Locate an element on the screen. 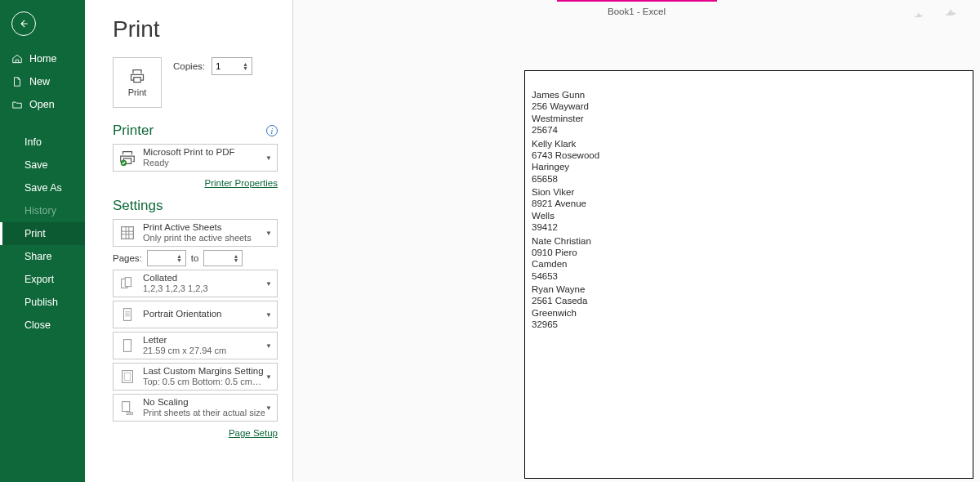 The image size is (980, 482). sidebar-save: Save is located at coordinates (42, 165).